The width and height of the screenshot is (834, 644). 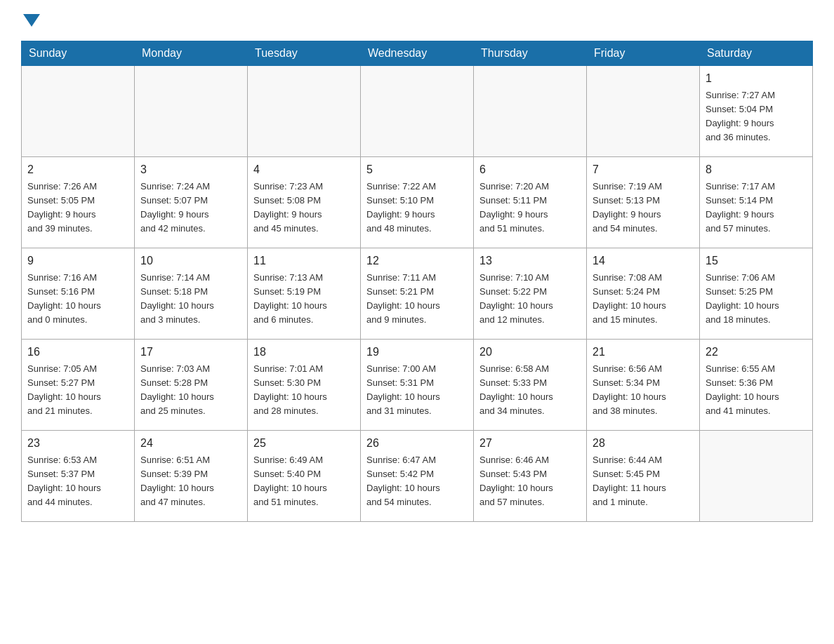 I want to click on calendar-cell: 6Sunrise: 7:20 AMSunset: 5:11 PMDaylight…, so click(x=531, y=203).